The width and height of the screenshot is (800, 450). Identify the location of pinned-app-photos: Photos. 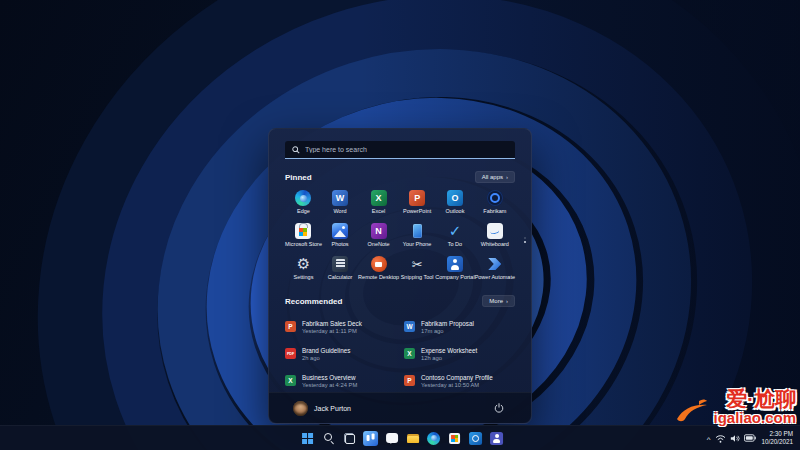
(340, 238).